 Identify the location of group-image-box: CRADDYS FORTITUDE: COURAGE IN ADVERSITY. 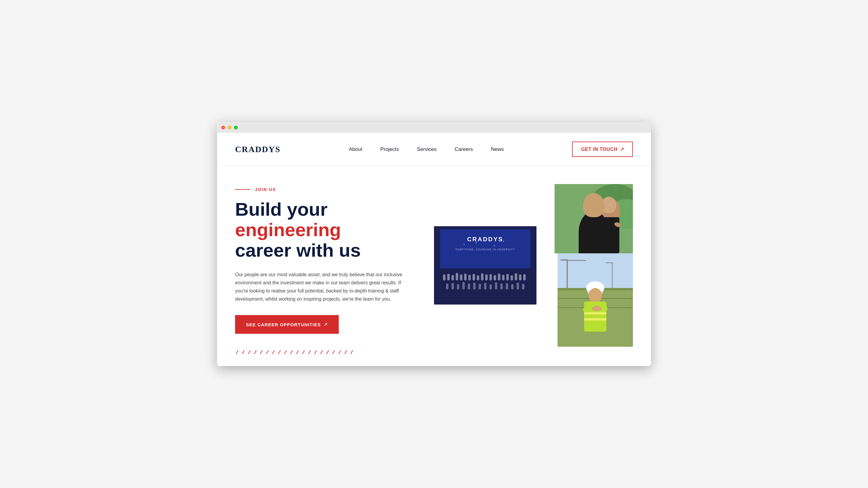
(485, 265).